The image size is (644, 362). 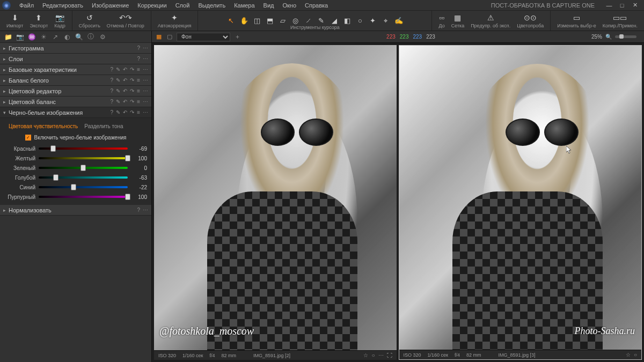 I want to click on maximize-button: □, so click(x=622, y=5).